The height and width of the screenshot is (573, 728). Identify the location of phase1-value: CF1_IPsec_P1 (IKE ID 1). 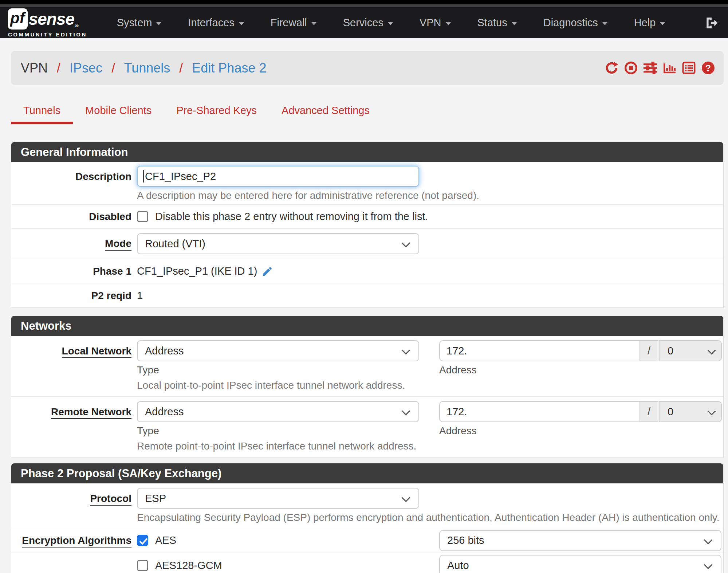
(197, 271).